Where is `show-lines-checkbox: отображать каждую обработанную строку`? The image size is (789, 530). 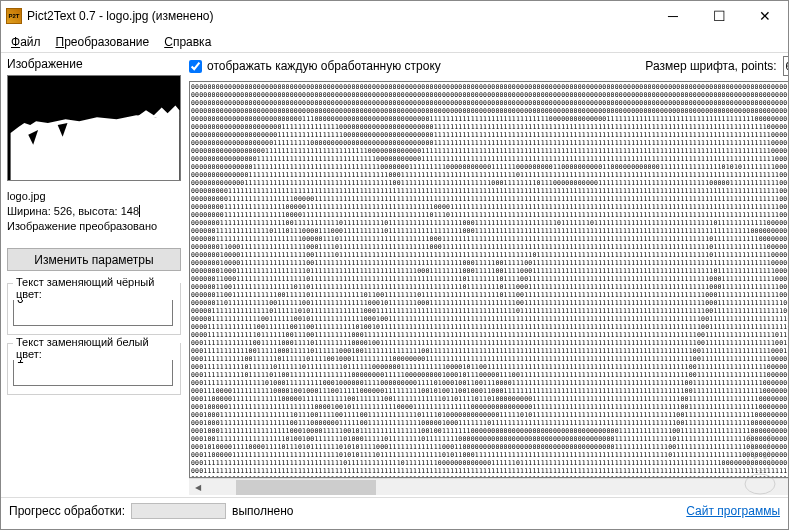 show-lines-checkbox: отображать каждую обработанную строку is located at coordinates (414, 66).